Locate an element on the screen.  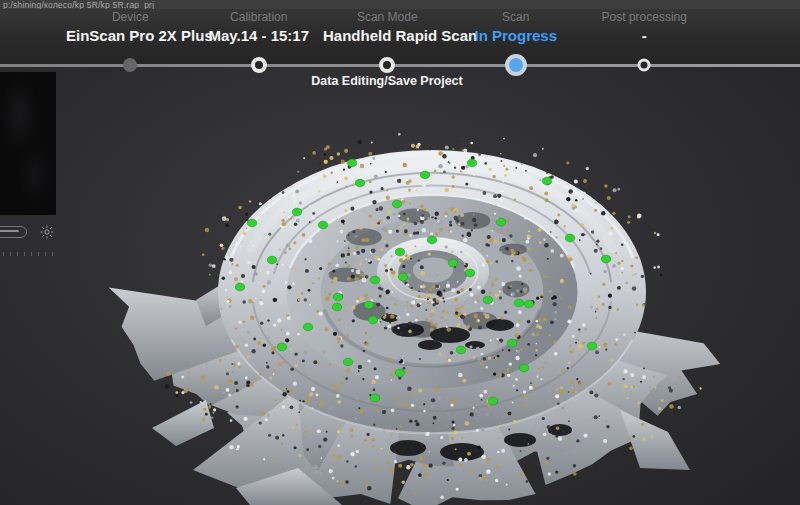
camera-preview is located at coordinates (28, 144).